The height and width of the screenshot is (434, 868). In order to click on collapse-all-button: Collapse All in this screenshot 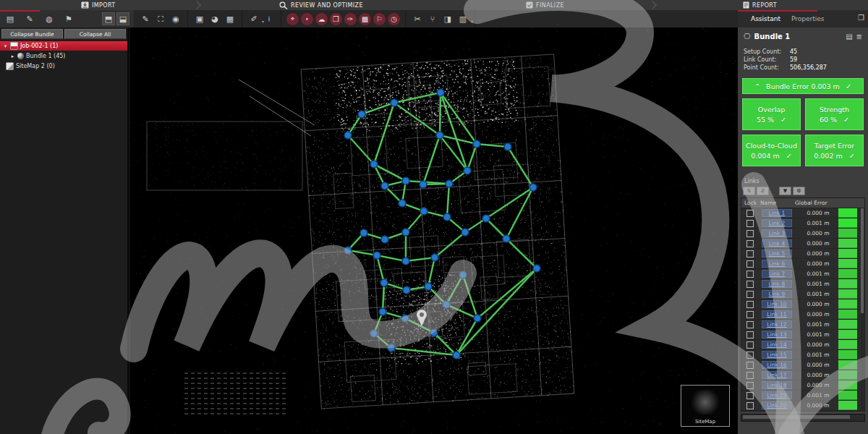, I will do `click(95, 34)`.